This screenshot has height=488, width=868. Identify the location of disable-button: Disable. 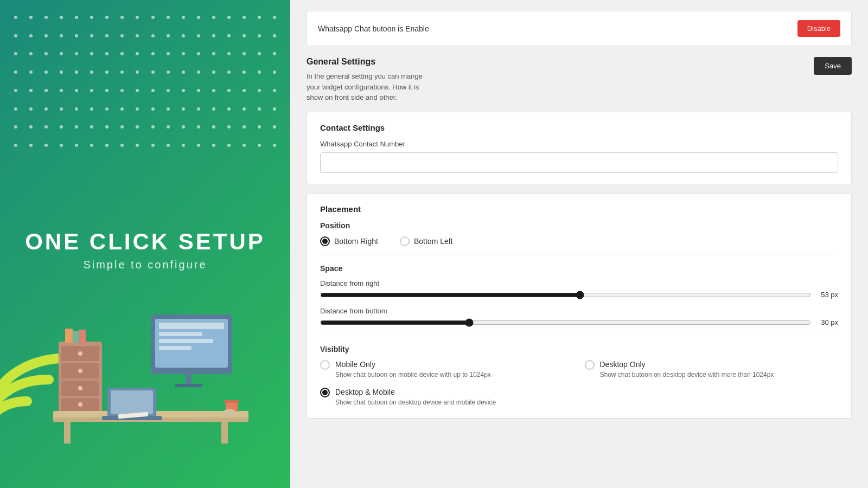
(819, 28).